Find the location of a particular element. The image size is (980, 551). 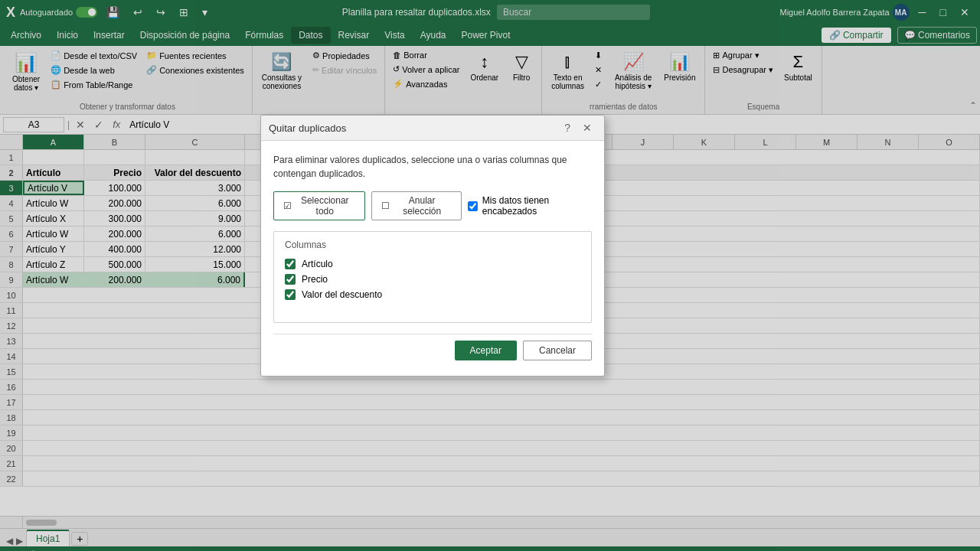

column-checkbox-precio is located at coordinates (290, 279).